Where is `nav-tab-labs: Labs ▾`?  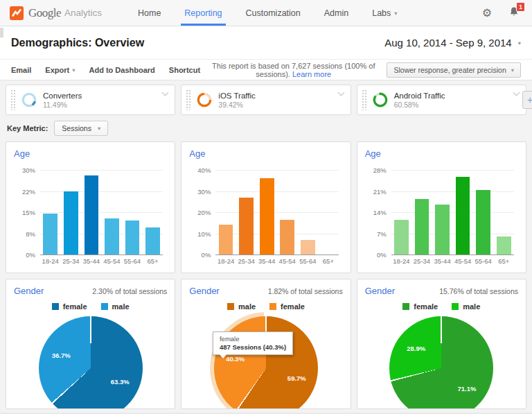
nav-tab-labs: Labs ▾ is located at coordinates (384, 12).